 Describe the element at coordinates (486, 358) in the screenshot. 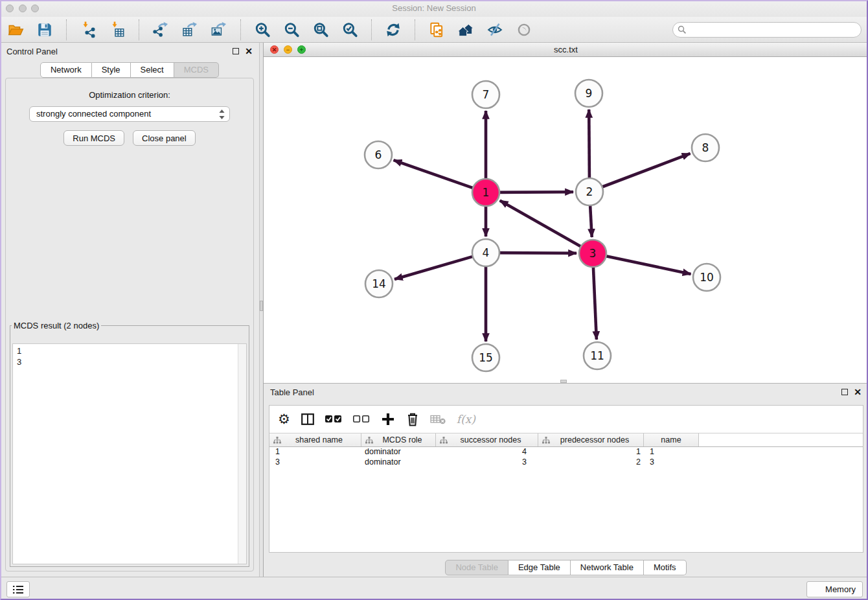

I see `graph-node-15: 15` at that location.